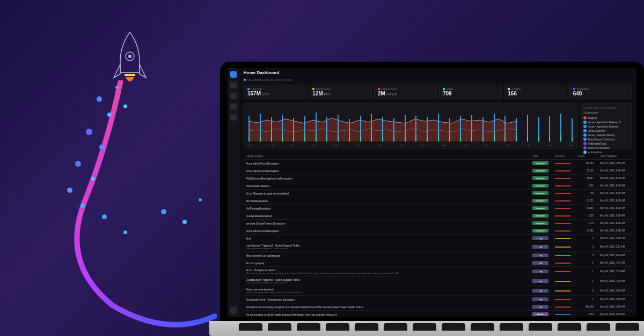  I want to click on stat-card: Anomalies640, so click(601, 92).